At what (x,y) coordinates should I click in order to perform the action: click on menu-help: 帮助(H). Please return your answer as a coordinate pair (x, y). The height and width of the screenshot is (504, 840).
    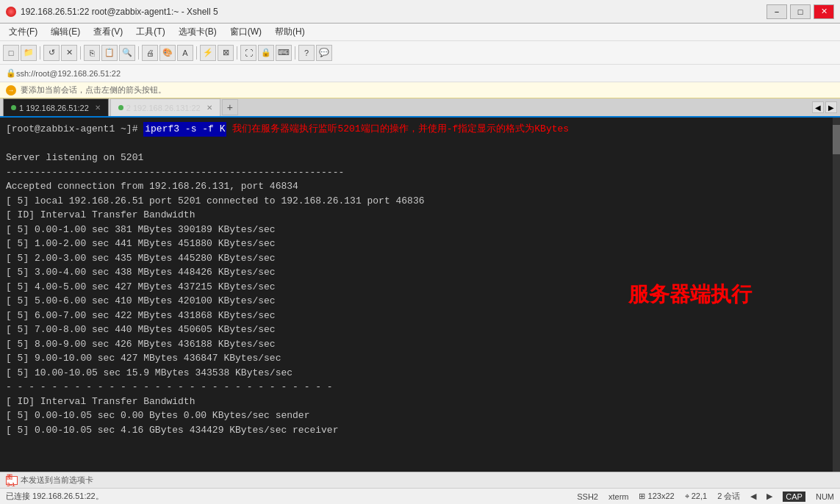
    Looking at the image, I should click on (290, 32).